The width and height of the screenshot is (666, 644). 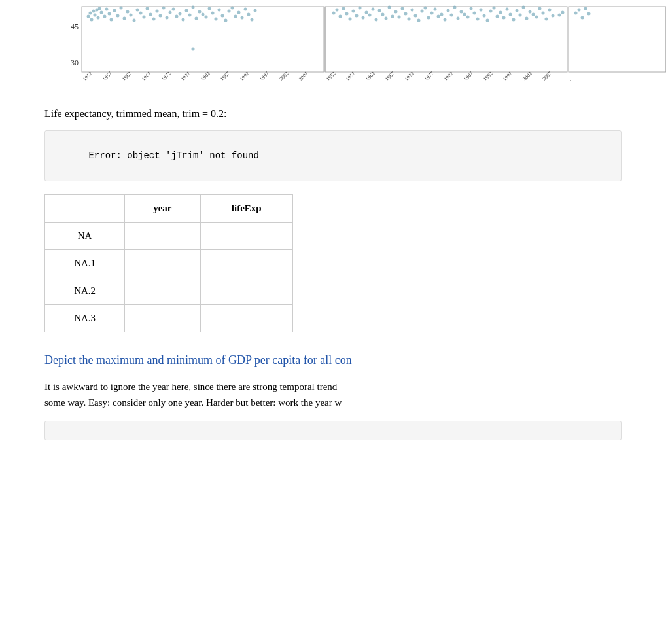 I want to click on row-label-na3: NA.3, so click(x=85, y=319).